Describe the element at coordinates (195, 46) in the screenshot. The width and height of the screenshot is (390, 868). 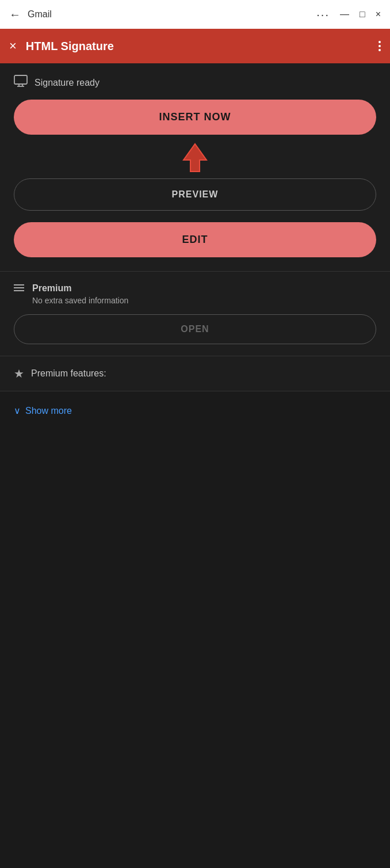
I see `app-header: × HTML Signature` at that location.